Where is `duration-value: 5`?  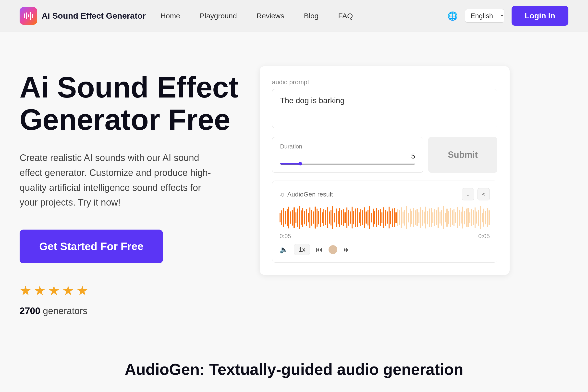 duration-value: 5 is located at coordinates (413, 156).